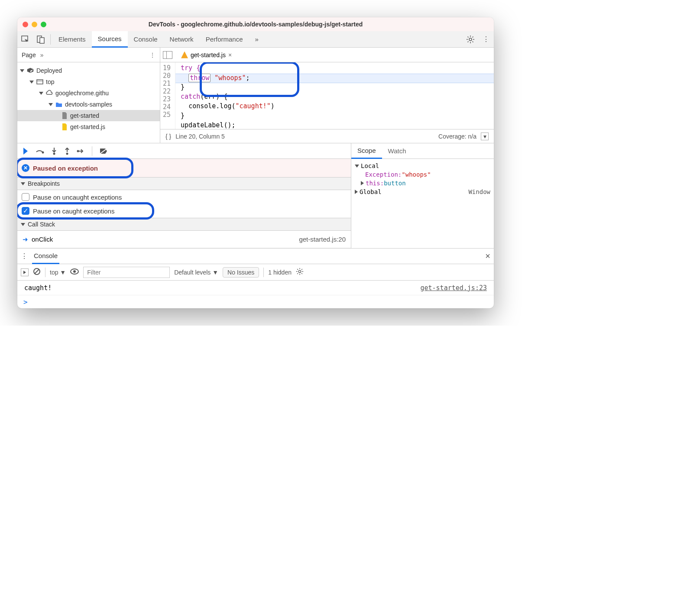  What do you see at coordinates (74, 211) in the screenshot?
I see `pause-caught-label: Pause on caught exceptions` at bounding box center [74, 211].